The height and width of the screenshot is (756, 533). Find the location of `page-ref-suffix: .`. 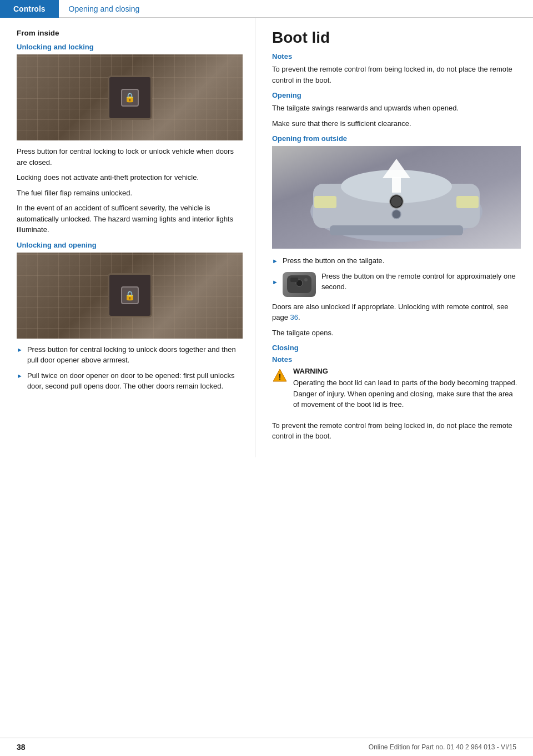

page-ref-suffix: . is located at coordinates (299, 317).